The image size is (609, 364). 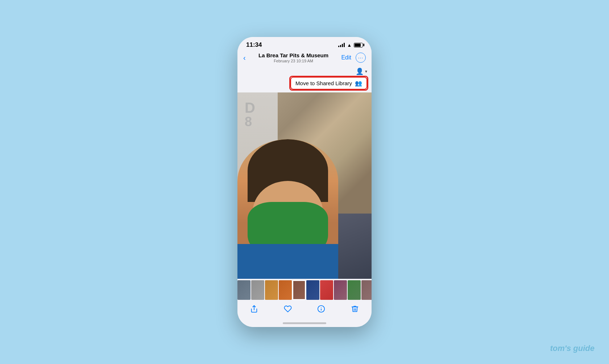 What do you see at coordinates (358, 45) in the screenshot?
I see `battery-icon` at bounding box center [358, 45].